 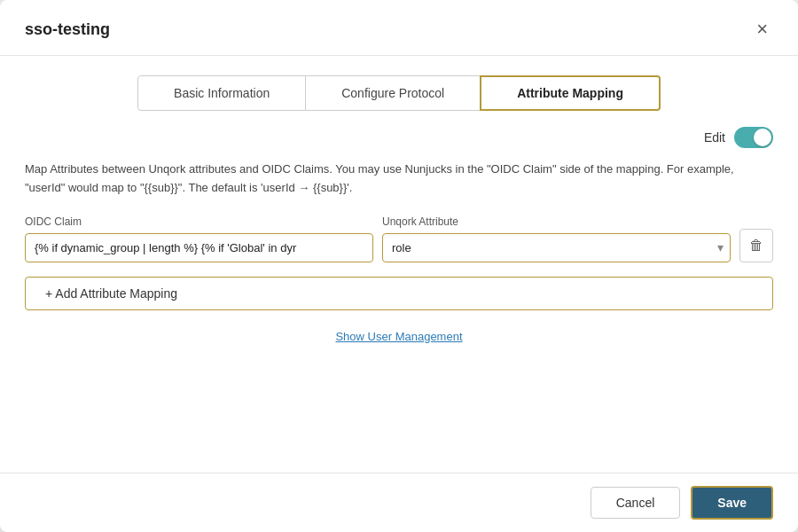 I want to click on mapping-row: OIDC Claim Unqork Attribute role userId …, so click(x=399, y=239).